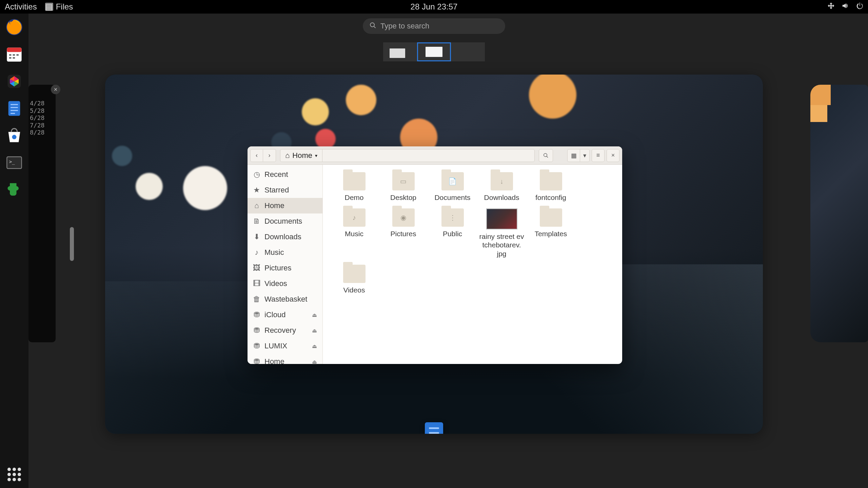 Image resolution: width=868 pixels, height=488 pixels. I want to click on scrollbar, so click(72, 244).